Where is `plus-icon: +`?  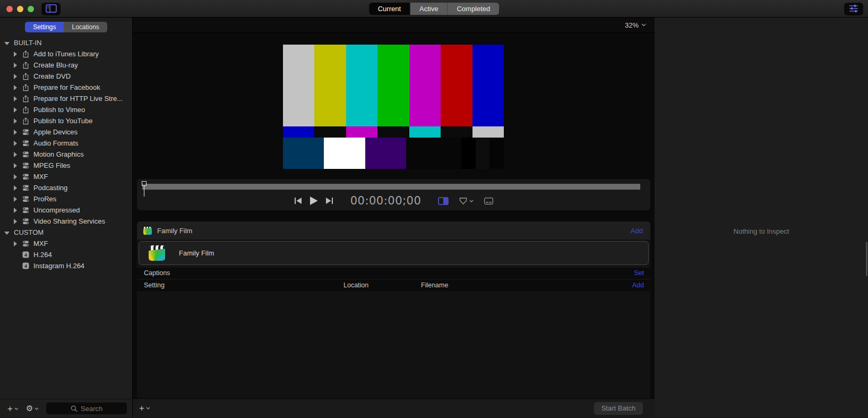 plus-icon: + is located at coordinates (142, 408).